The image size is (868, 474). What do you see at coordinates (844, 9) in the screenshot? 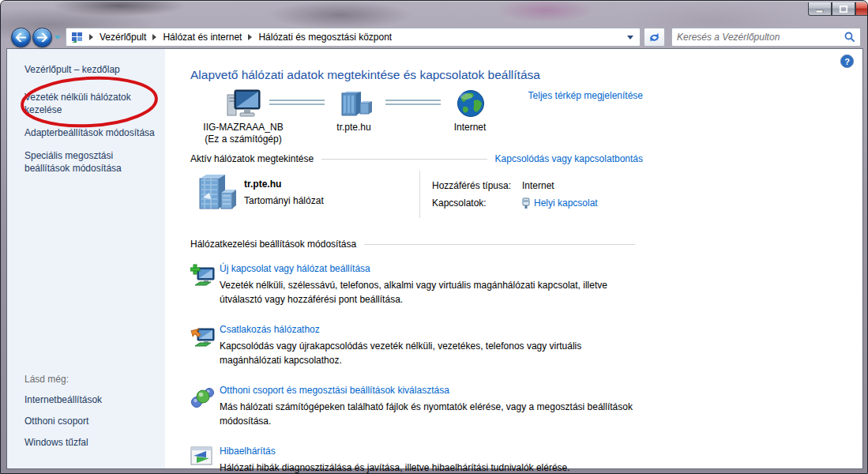
I see `restore-icon` at bounding box center [844, 9].